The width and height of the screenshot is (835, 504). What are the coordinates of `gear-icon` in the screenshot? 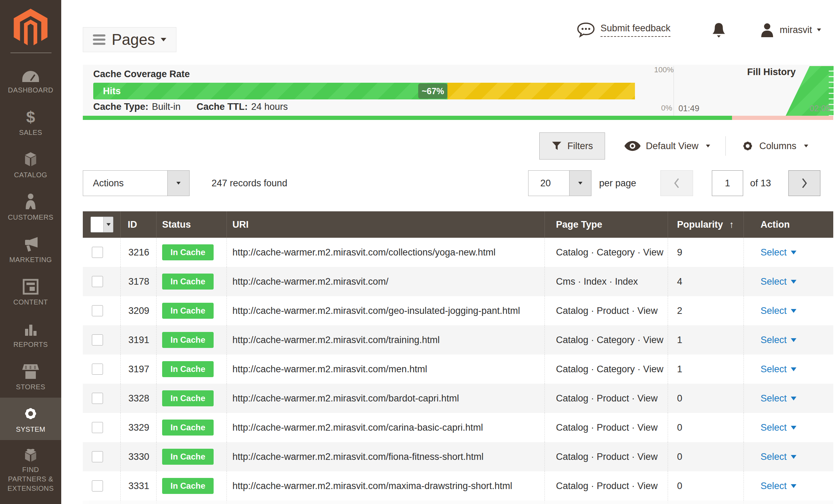 It's located at (31, 413).